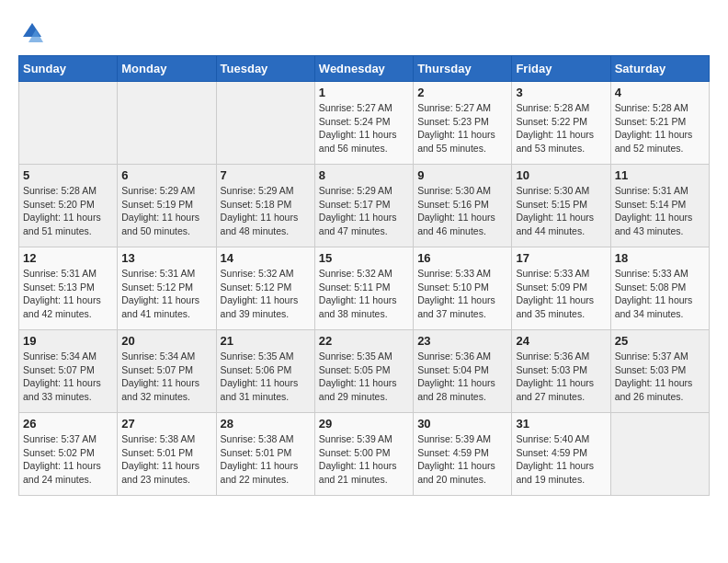 The width and height of the screenshot is (728, 563). Describe the element at coordinates (266, 258) in the screenshot. I see `day-number: 14` at that location.